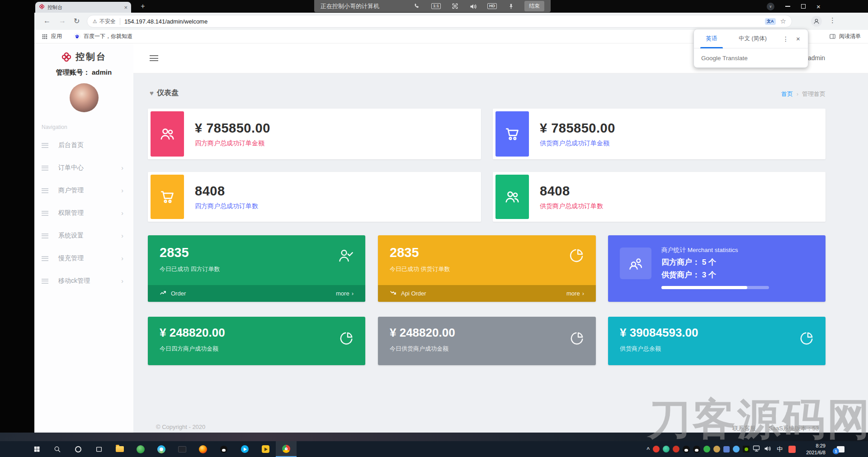 This screenshot has height=457, width=868. I want to click on tray-cloud-icon, so click(736, 449).